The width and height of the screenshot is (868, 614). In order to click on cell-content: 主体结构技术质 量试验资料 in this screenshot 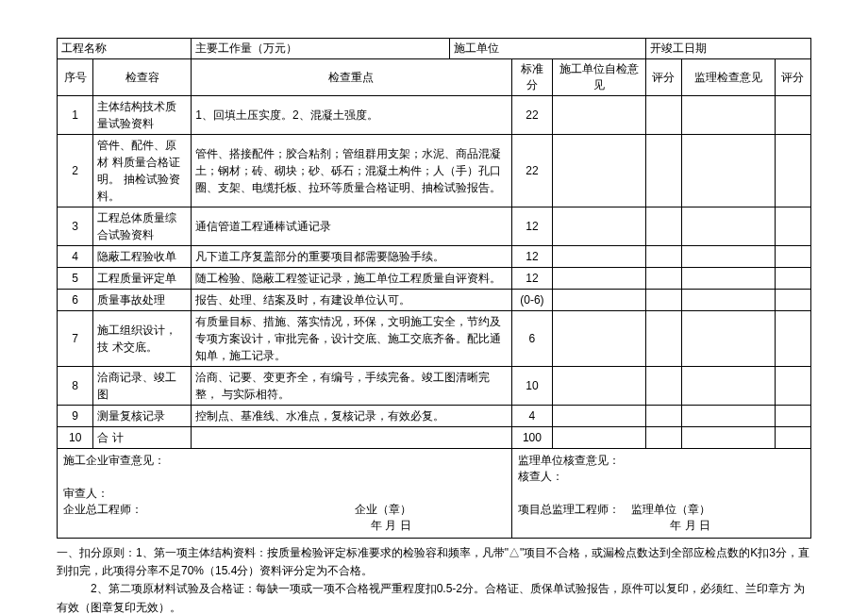, I will do `click(142, 115)`.